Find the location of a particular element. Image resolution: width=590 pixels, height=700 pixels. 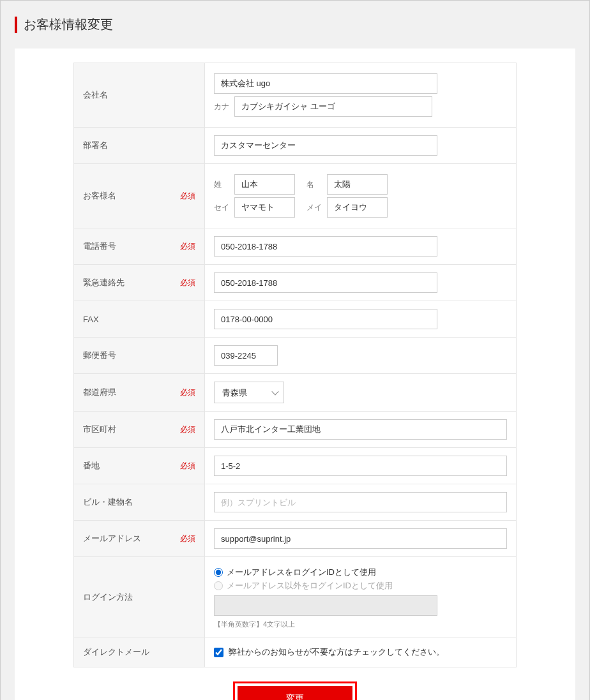

label-mei-kana: メイ is located at coordinates (314, 208).